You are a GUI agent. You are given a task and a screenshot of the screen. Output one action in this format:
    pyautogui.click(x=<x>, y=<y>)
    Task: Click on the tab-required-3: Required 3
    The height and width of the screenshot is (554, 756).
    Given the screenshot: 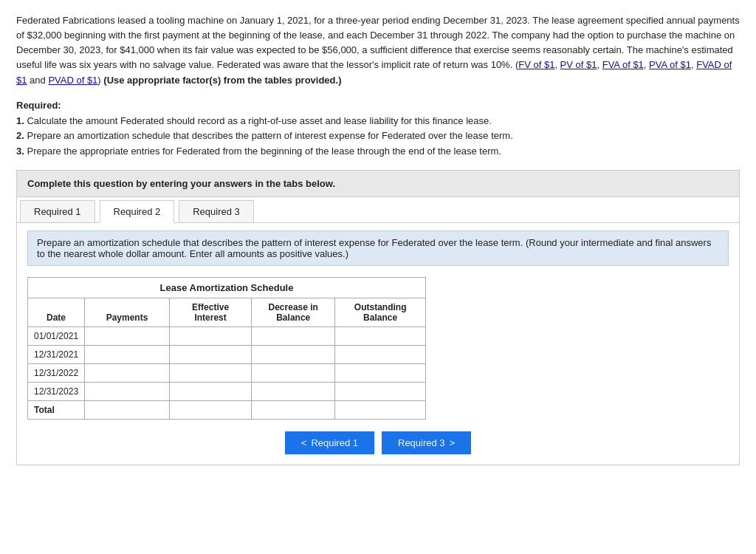 What is the action you would take?
    pyautogui.click(x=216, y=211)
    